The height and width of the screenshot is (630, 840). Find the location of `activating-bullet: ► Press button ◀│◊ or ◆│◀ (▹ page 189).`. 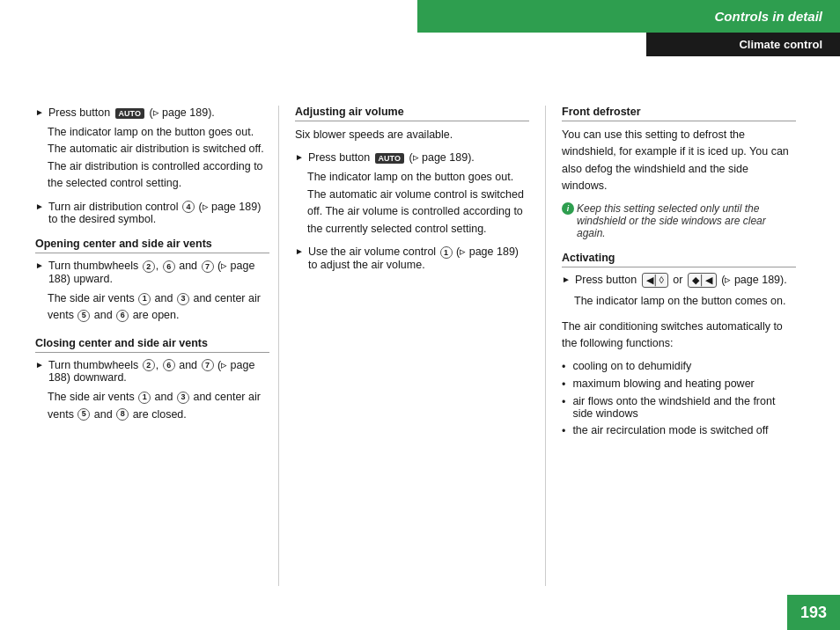

activating-bullet: ► Press button ◀│◊ or ◆│◀ (▹ page 189). is located at coordinates (679, 280).